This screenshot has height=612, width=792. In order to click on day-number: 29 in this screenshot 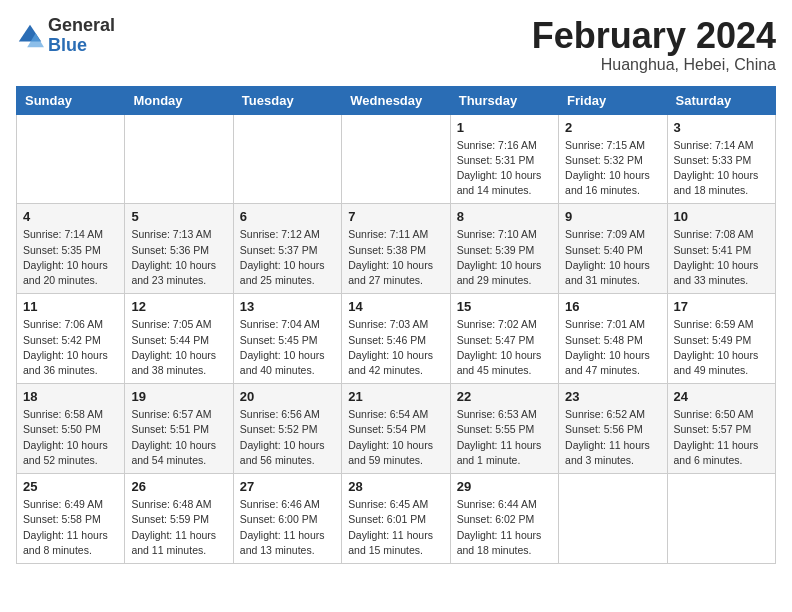, I will do `click(504, 486)`.